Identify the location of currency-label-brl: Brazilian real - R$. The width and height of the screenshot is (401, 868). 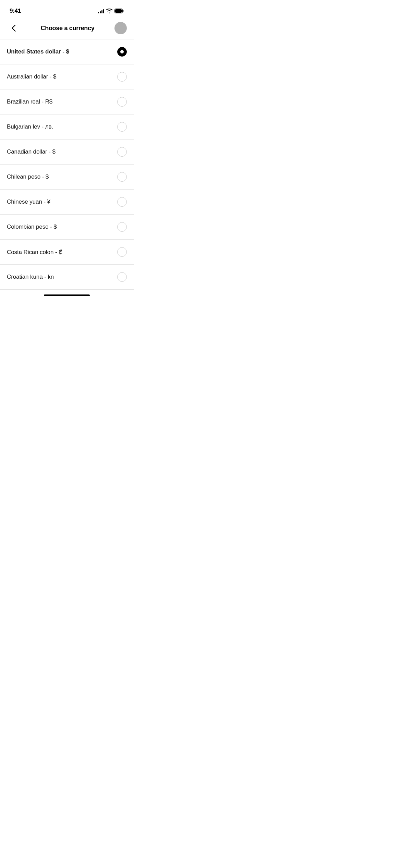
(29, 102).